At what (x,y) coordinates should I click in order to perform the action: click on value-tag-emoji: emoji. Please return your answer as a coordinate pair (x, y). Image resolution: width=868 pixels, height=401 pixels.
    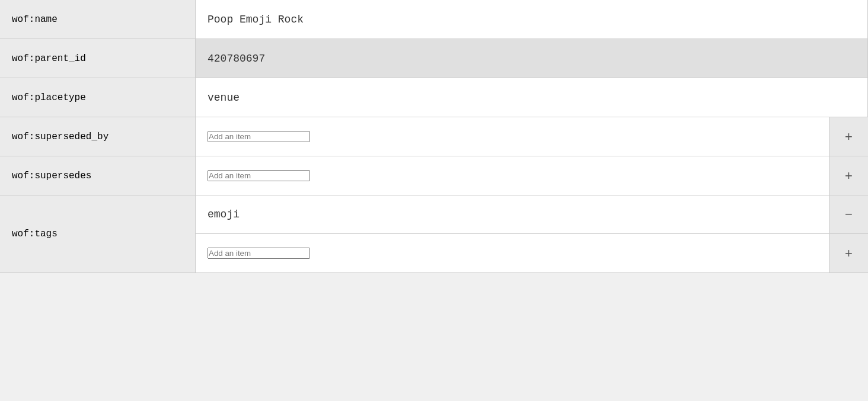
    Looking at the image, I should click on (512, 214).